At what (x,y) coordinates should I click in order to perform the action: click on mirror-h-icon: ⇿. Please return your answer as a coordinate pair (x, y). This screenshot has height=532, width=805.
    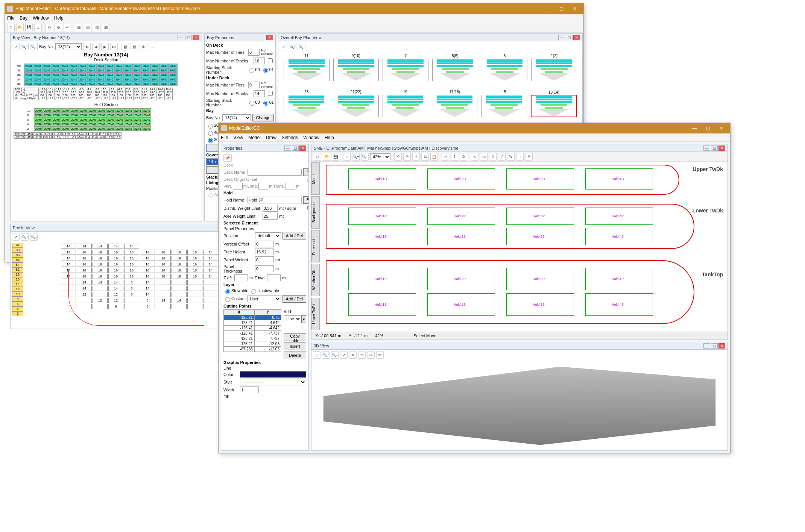
    Looking at the image, I should click on (445, 157).